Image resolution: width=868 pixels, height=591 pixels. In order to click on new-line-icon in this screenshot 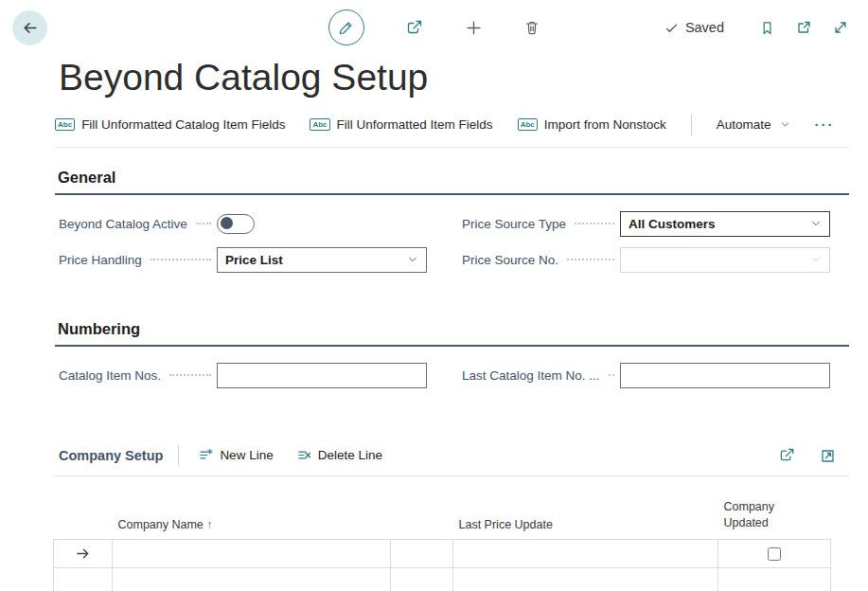, I will do `click(206, 455)`.